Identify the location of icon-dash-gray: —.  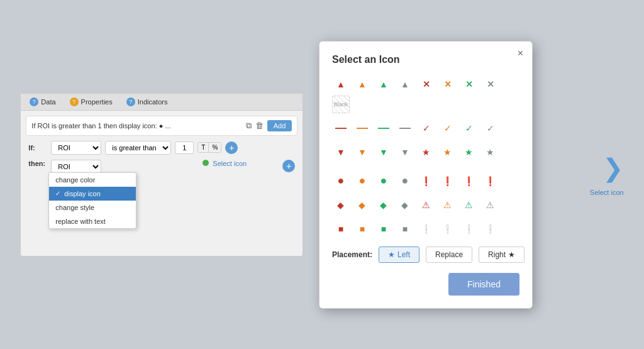
(405, 128).